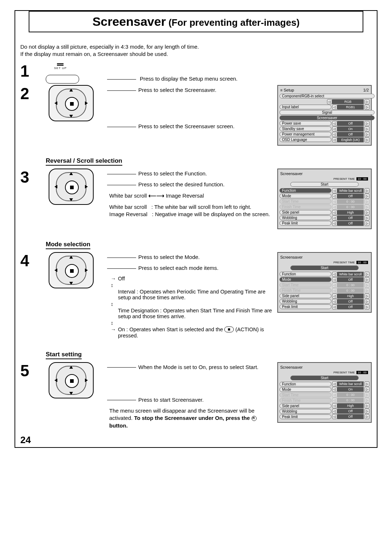 The height and width of the screenshot is (555, 392). I want to click on step5-graphic, so click(78, 380).